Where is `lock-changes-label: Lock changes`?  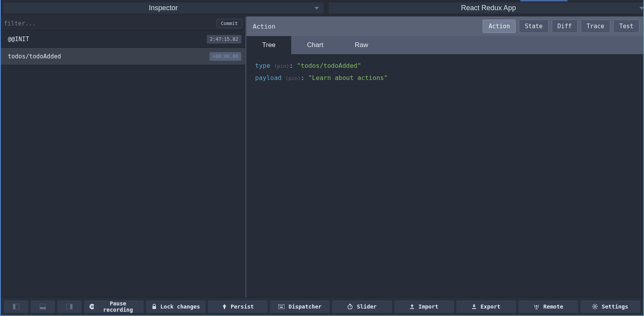
lock-changes-label: Lock changes is located at coordinates (181, 307).